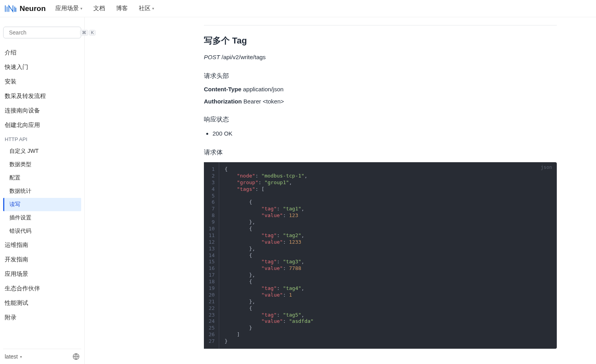 This screenshot has height=364, width=596. What do you see at coordinates (547, 168) in the screenshot?
I see `code-lang-tag: json` at bounding box center [547, 168].